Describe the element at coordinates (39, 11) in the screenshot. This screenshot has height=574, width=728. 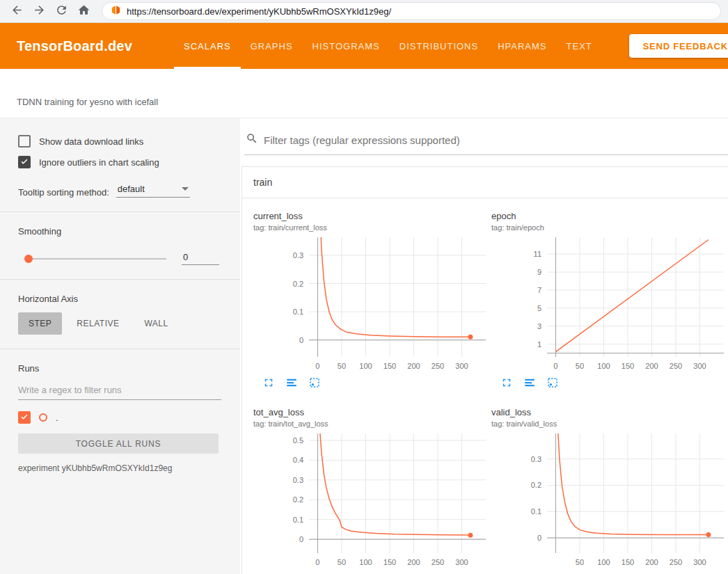
I see `forward-icon` at that location.